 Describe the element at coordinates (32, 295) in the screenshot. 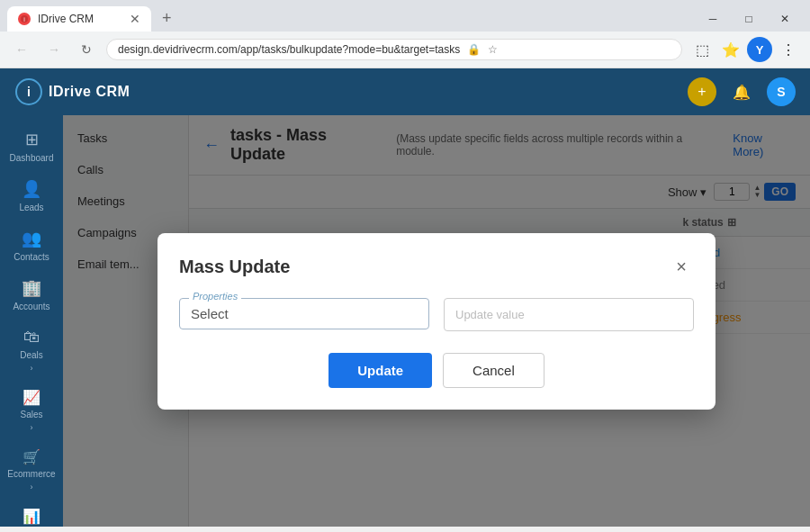

I see `sidebar-item-accounts: 🏢 Accounts` at that location.